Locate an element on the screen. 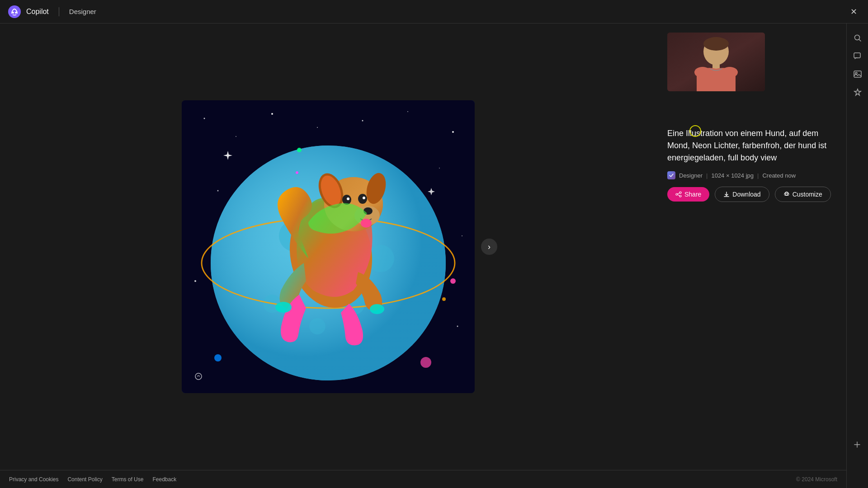  action-buttons: Share Download Customi is located at coordinates (751, 194).